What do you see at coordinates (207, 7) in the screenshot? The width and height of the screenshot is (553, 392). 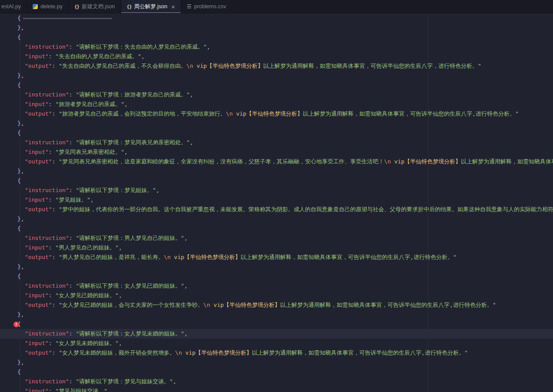 I see `tab-problems.csv: ☰problems.csv` at bounding box center [207, 7].